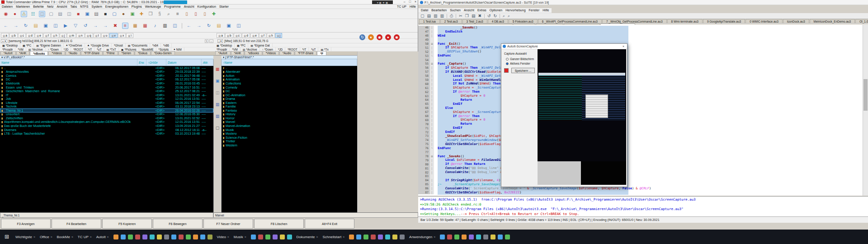  What do you see at coordinates (279, 224) in the screenshot?
I see `function-key-button: F8 Löschen` at bounding box center [279, 224].